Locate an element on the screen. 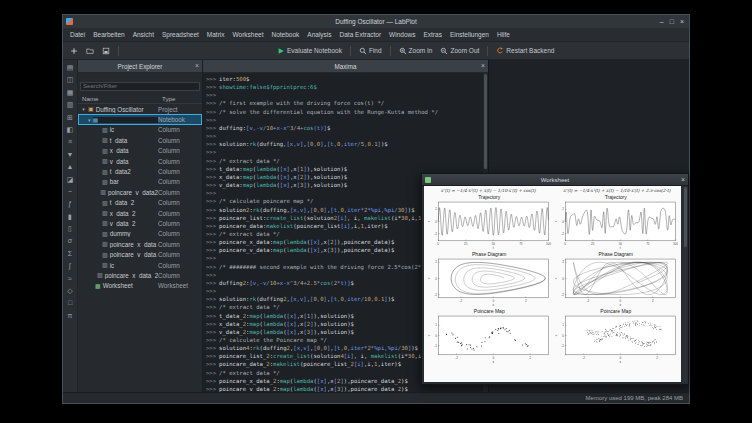 The width and height of the screenshot is (752, 423). menu-item-ansicht: Ansicht is located at coordinates (144, 34).